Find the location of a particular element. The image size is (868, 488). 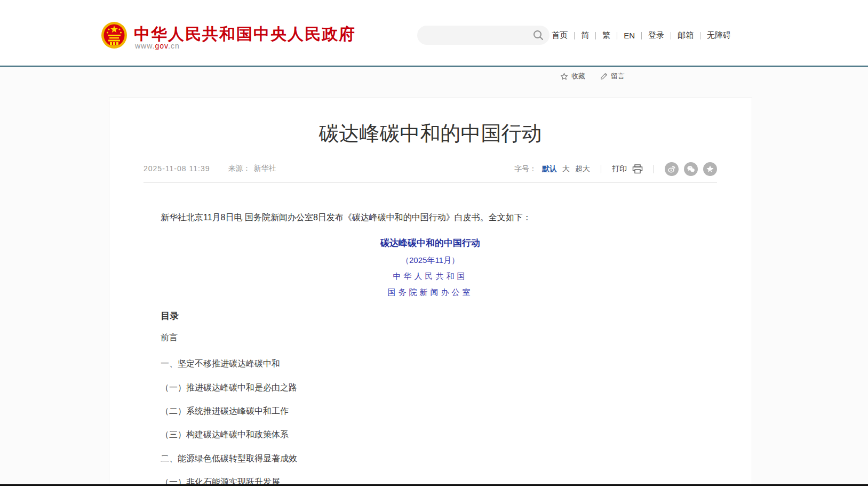

article-meta-left: 2025-11-08 11:39 来源： 新华社 is located at coordinates (210, 169).